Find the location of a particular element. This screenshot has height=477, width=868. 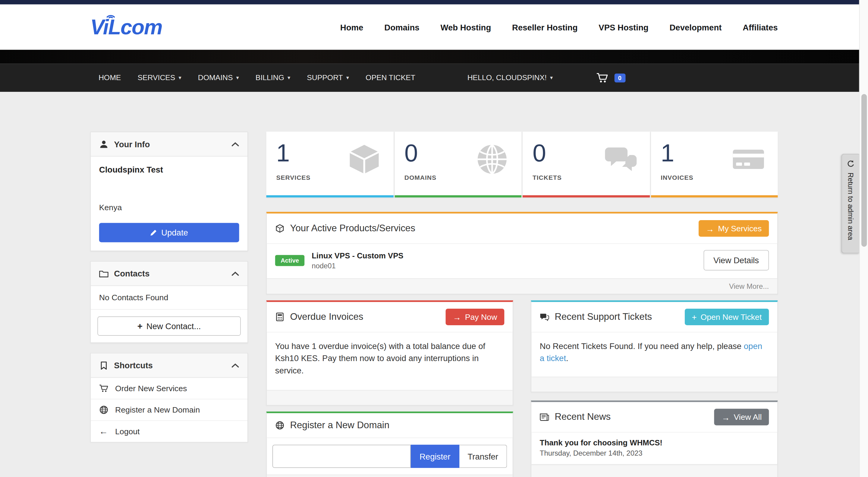

shortcut-order-new-services: Order New Services is located at coordinates (169, 388).